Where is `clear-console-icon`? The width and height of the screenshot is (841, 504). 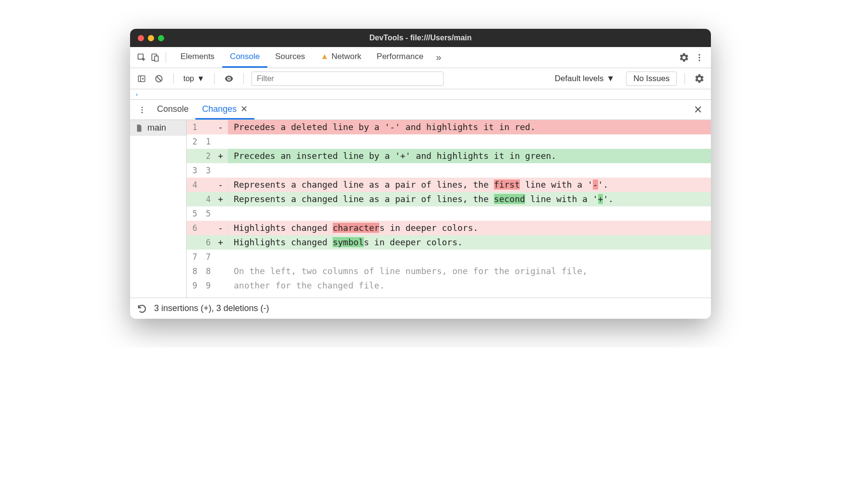 clear-console-icon is located at coordinates (159, 79).